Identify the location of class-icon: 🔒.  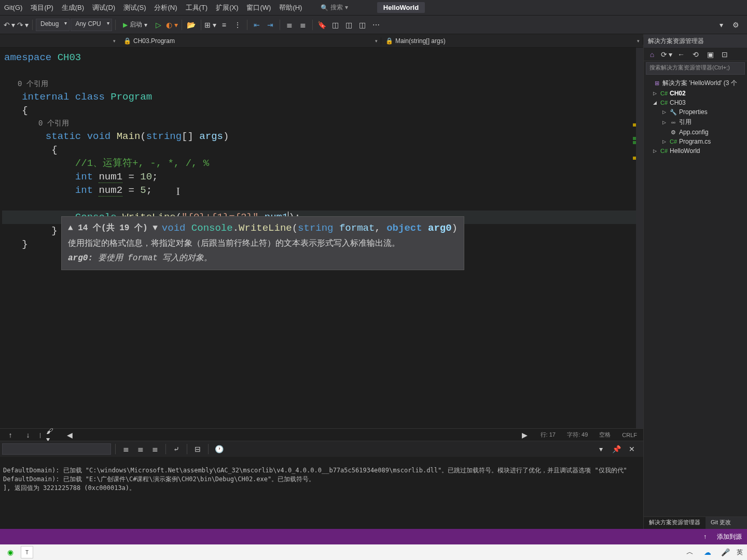
(128, 41).